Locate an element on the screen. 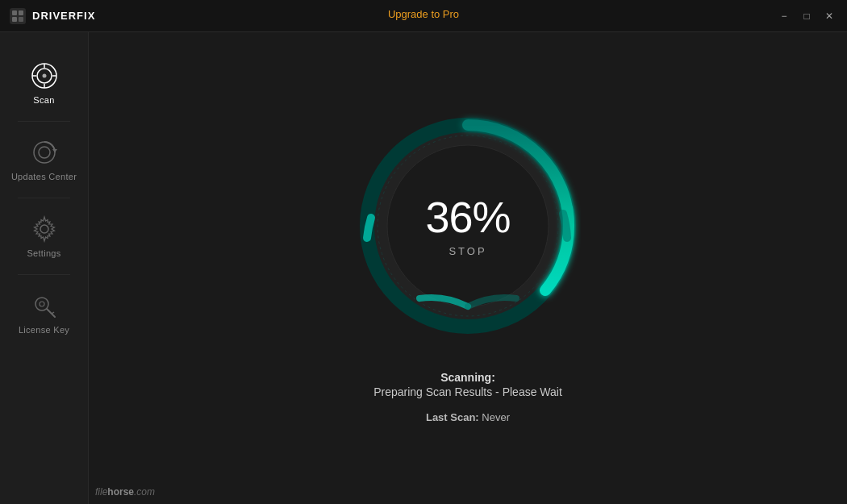  sidebar-settings-label: Settings is located at coordinates (44, 253).